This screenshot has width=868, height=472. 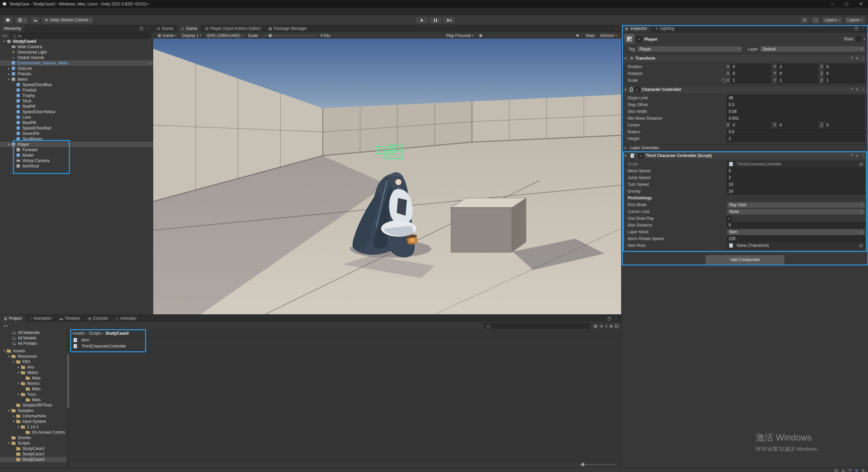 What do you see at coordinates (836, 470) in the screenshot?
I see `console-activity-icon: ▤` at bounding box center [836, 470].